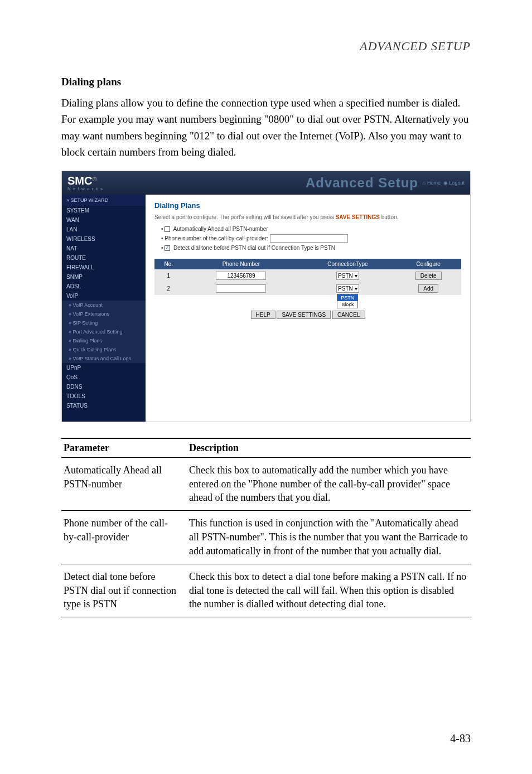 This screenshot has width=532, height=774. I want to click on sidebar-item-upnp: UPnP, so click(104, 368).